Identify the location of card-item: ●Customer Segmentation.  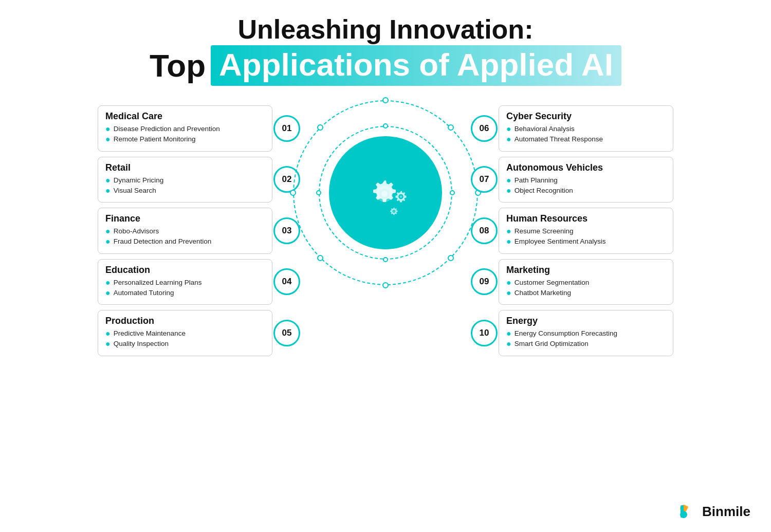
(586, 283).